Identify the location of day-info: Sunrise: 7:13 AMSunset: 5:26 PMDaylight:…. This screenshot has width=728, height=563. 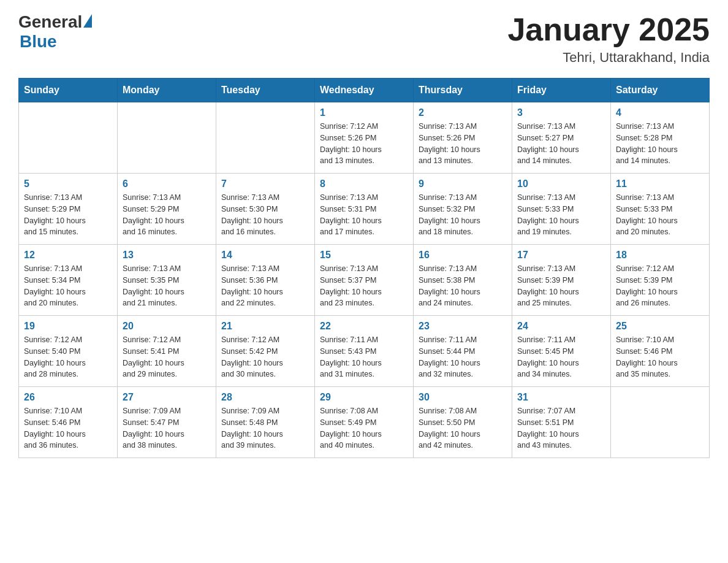
(463, 144).